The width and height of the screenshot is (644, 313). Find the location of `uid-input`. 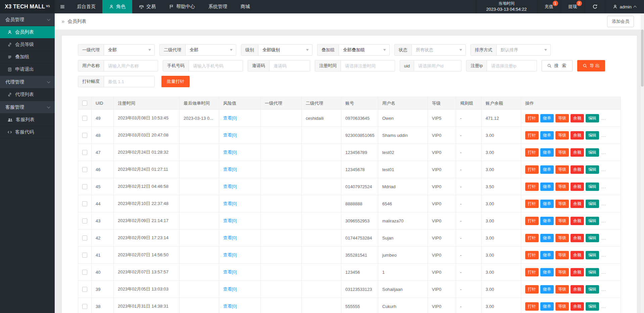

uid-input is located at coordinates (438, 66).